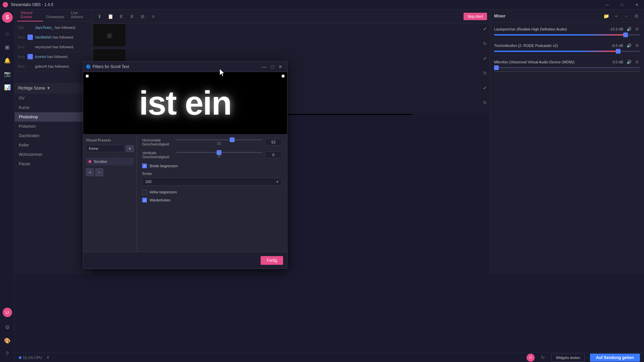 Image resolution: width=644 pixels, height=362 pixels. What do you see at coordinates (475, 16) in the screenshot?
I see `skip-alert-button: Skip Alert` at bounding box center [475, 16].